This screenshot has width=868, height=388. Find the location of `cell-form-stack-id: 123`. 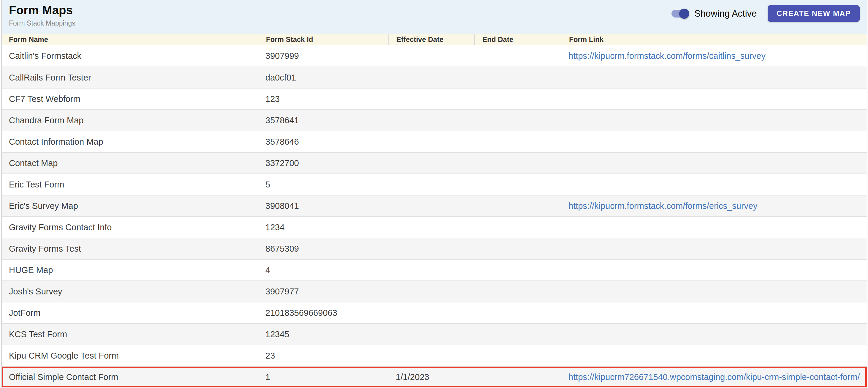

cell-form-stack-id: 123 is located at coordinates (323, 99).